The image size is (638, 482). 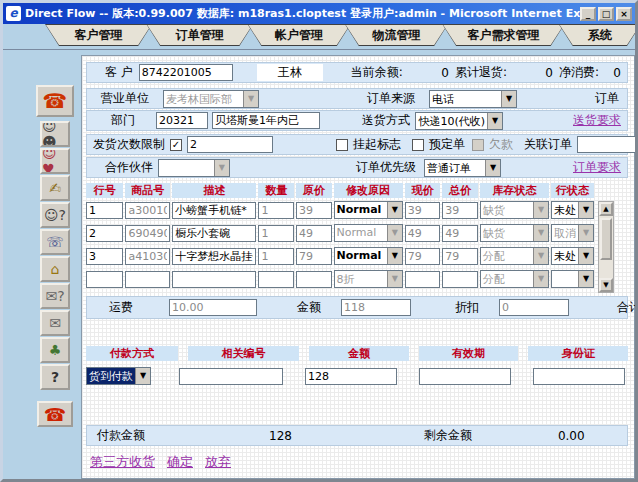 I want to click on customer-id-field, so click(x=186, y=72).